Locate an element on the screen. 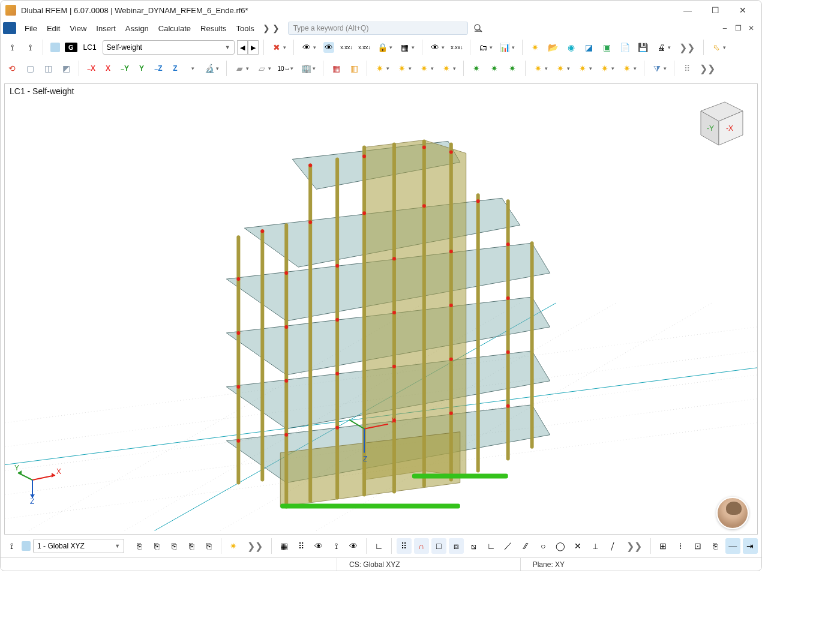 The image size is (840, 630). load-tree-1: ✷ is located at coordinates (476, 68).